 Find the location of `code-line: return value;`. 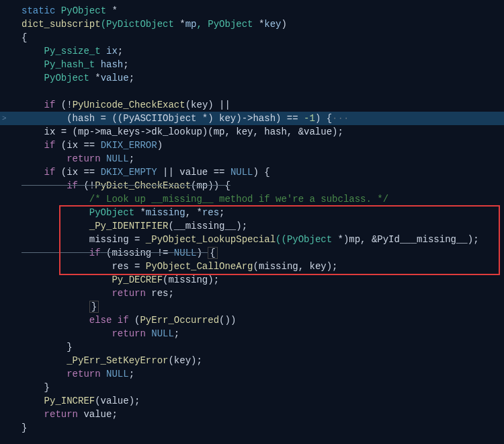

code-line: return value; is located at coordinates (252, 414).